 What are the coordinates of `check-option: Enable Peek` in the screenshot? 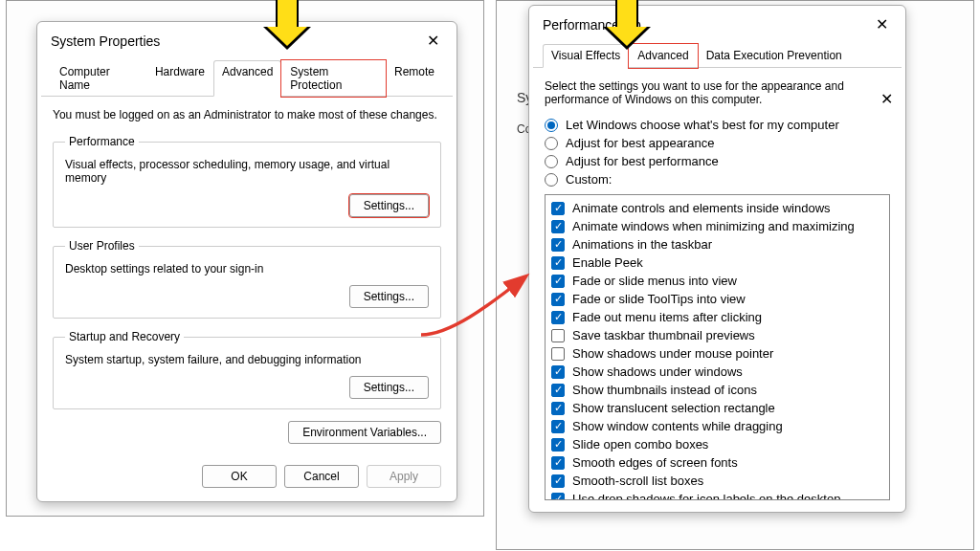 It's located at (718, 262).